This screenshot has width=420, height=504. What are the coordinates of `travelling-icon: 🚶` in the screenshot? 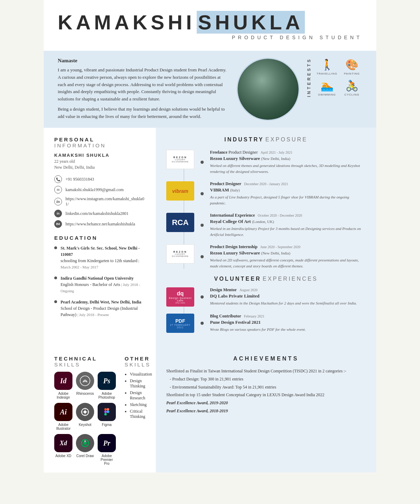 It's located at (327, 64).